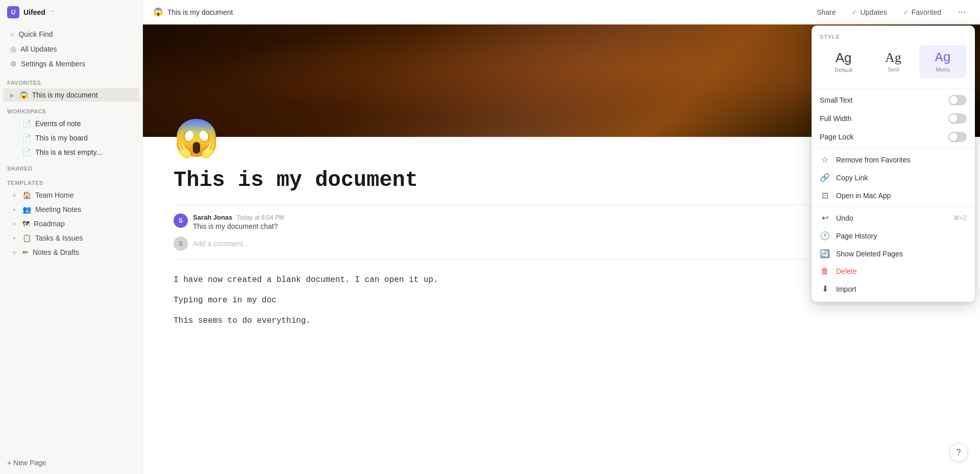  What do you see at coordinates (926, 12) in the screenshot?
I see `favorited-label: Favorited` at bounding box center [926, 12].